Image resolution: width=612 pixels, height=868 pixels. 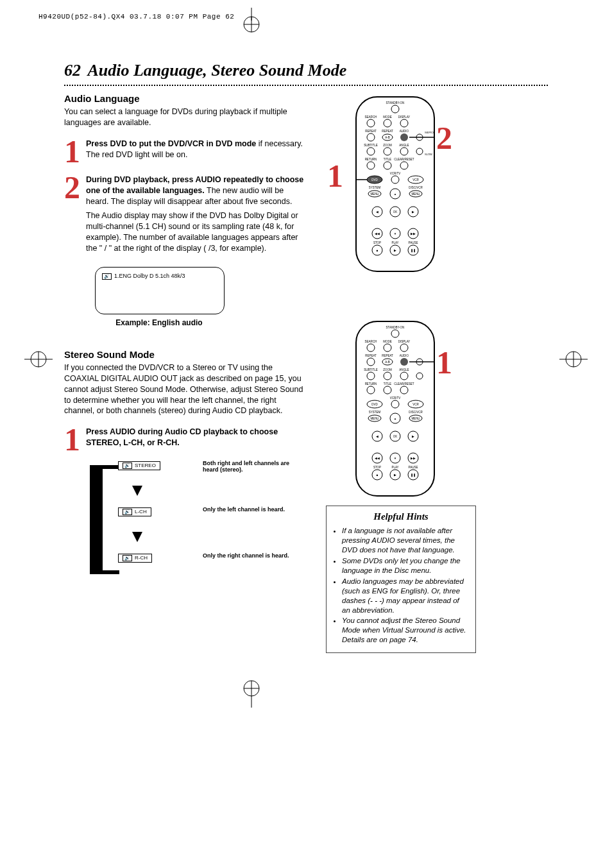 What do you see at coordinates (105, 520) in the screenshot?
I see `loop-bracket` at bounding box center [105, 520].